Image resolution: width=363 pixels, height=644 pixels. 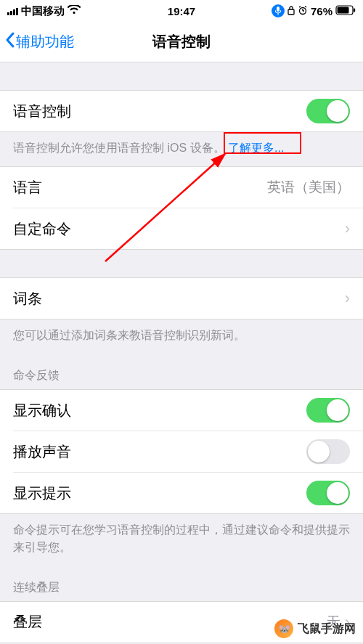 I want to click on voice-control-toggle, so click(x=328, y=111).